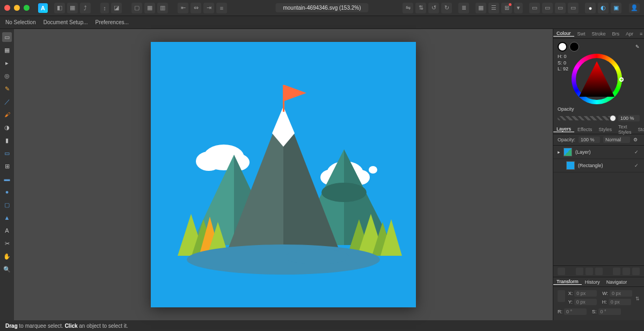 This screenshot has height=331, width=644. I want to click on tab-effects: Effects, so click(585, 129).